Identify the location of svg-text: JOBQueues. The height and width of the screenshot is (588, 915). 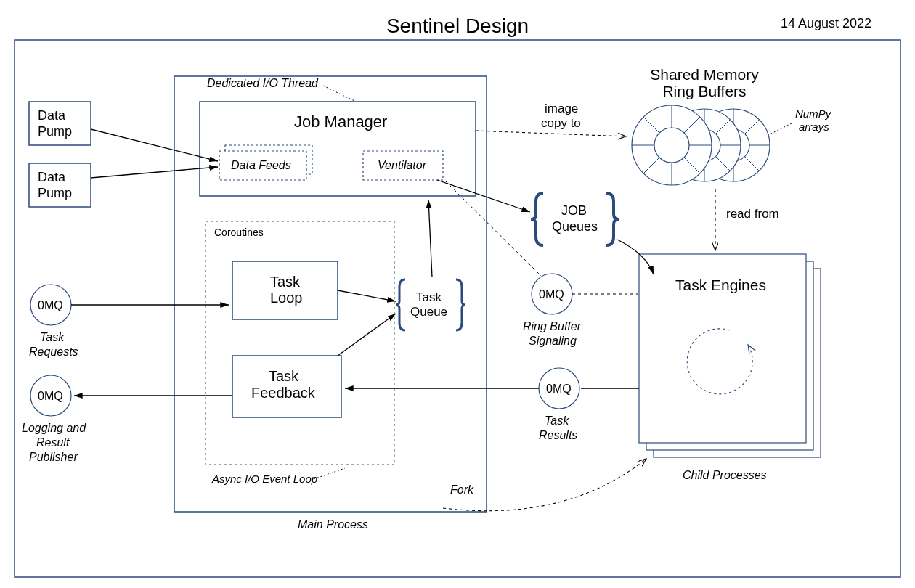
(575, 219).